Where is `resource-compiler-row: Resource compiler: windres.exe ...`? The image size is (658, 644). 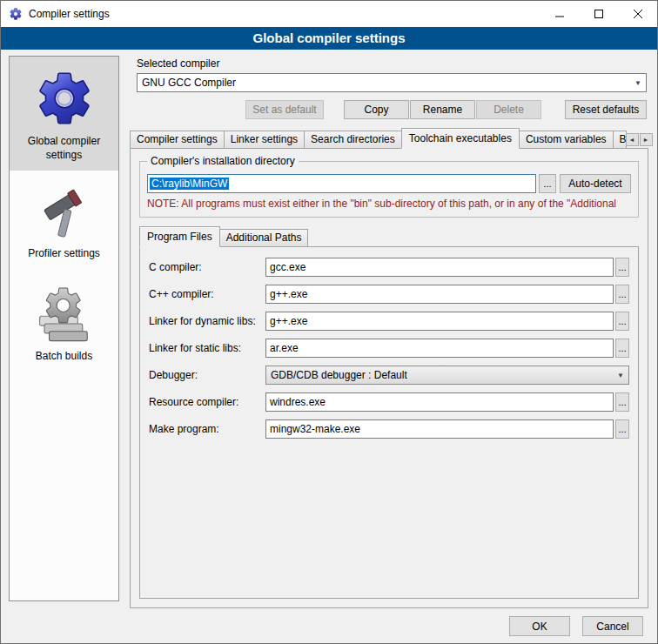
resource-compiler-row: Resource compiler: windres.exe ... is located at coordinates (389, 402).